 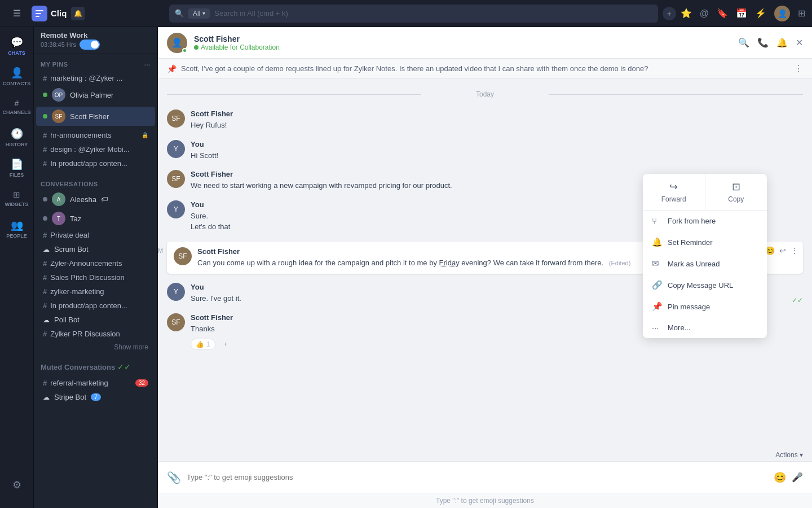 I want to click on app-name: Cliq, so click(x=59, y=14).